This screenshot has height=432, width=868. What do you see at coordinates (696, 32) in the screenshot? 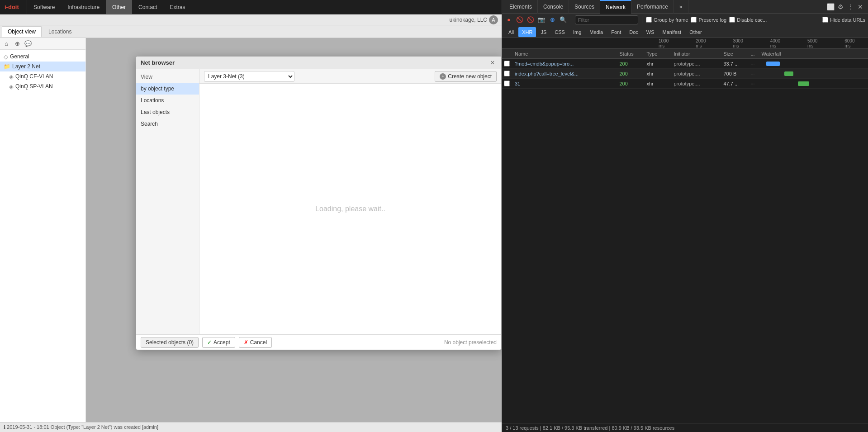
I see `filter-tab-other: Other` at bounding box center [696, 32].